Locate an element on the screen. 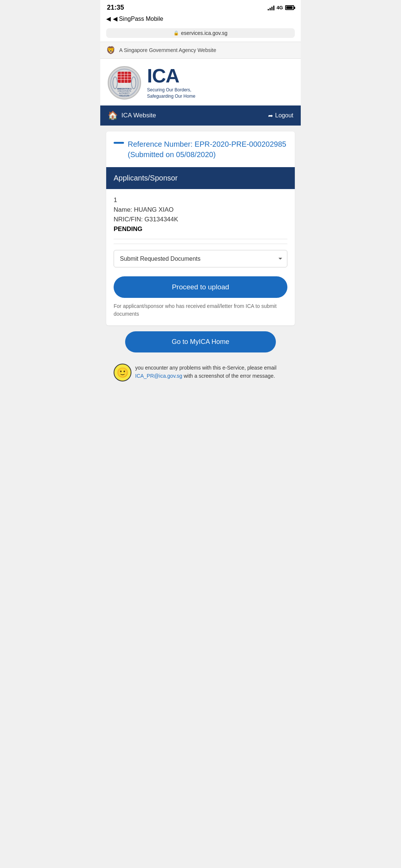 Image resolution: width=401 pixels, height=868 pixels. singpass-nav: ◀ ◀ SingPass Mobile is located at coordinates (200, 20).